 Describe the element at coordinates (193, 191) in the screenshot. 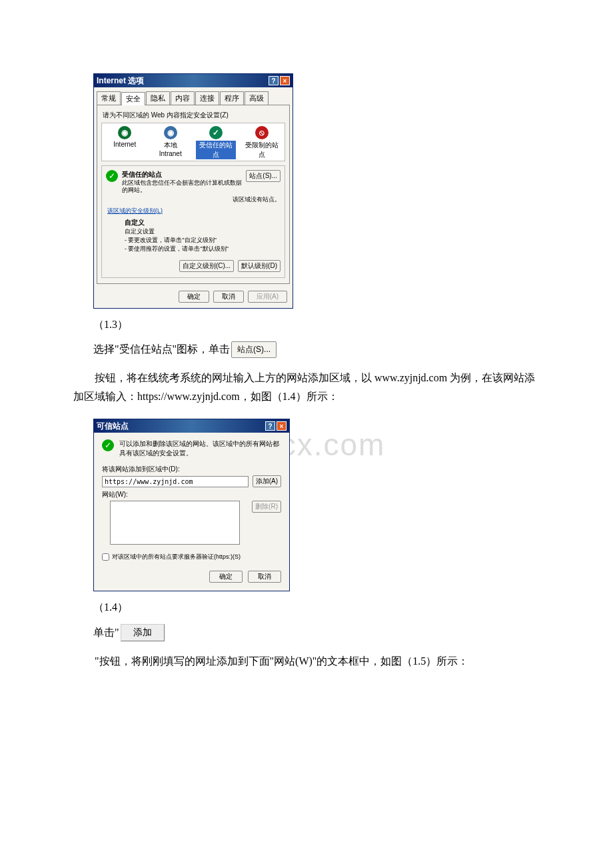

I see `internet-options-dialog: Internet 选项 ? × 常规 安全 隐私 内容 连接 程序 高级 请为不…` at that location.